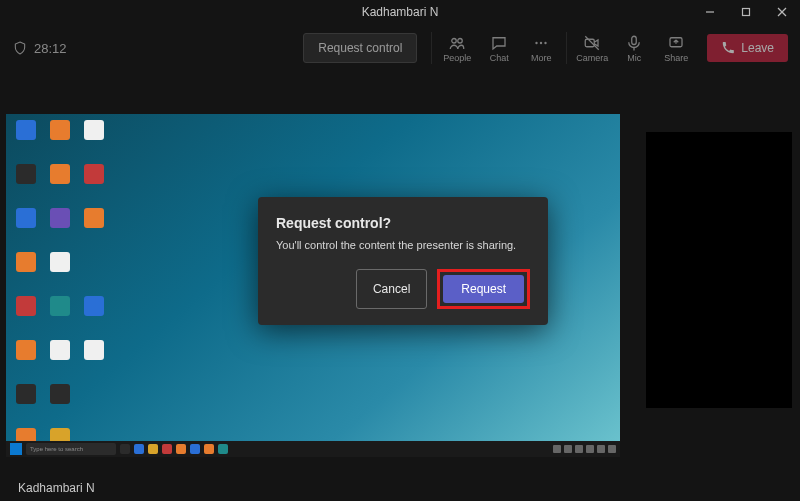  What do you see at coordinates (634, 48) in the screenshot?
I see `mic-button: Mic` at bounding box center [634, 48].